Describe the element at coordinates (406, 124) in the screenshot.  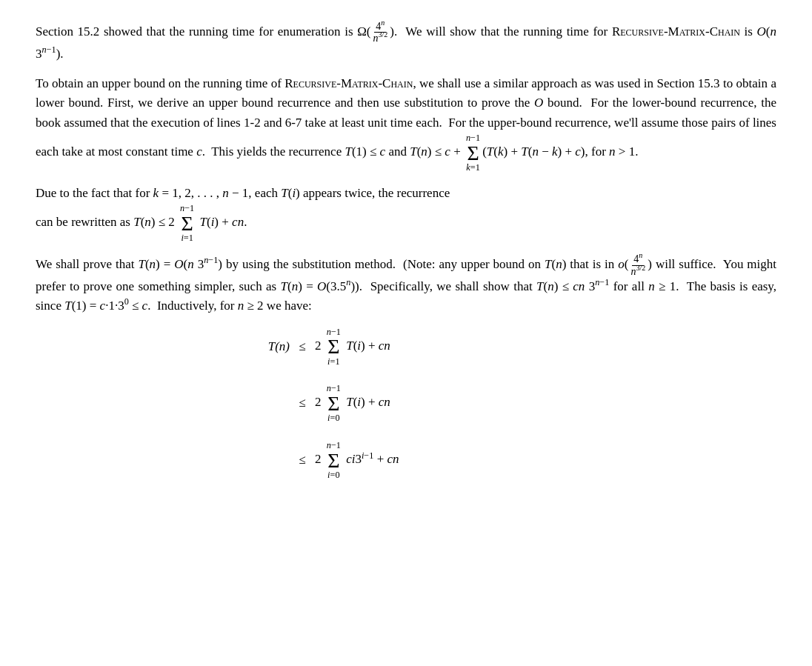
I see `paragraph-2: To obtain an upper bound on the running …` at that location.